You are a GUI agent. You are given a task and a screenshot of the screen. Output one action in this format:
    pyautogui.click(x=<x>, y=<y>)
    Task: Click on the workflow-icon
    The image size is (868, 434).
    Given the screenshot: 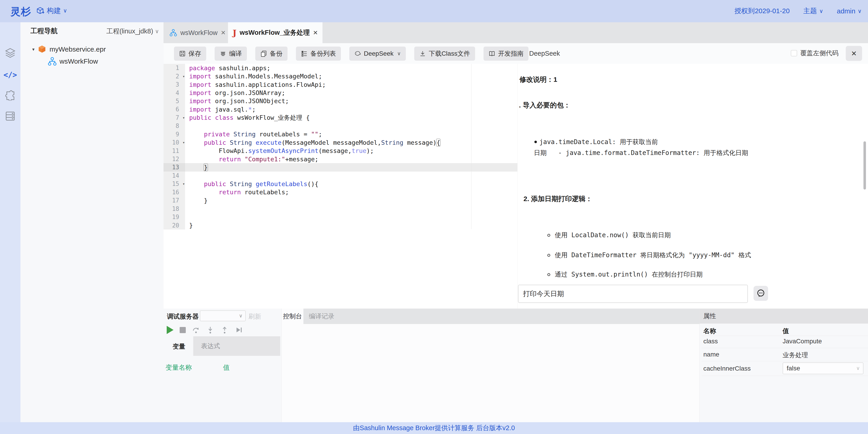 What is the action you would take?
    pyautogui.click(x=173, y=33)
    